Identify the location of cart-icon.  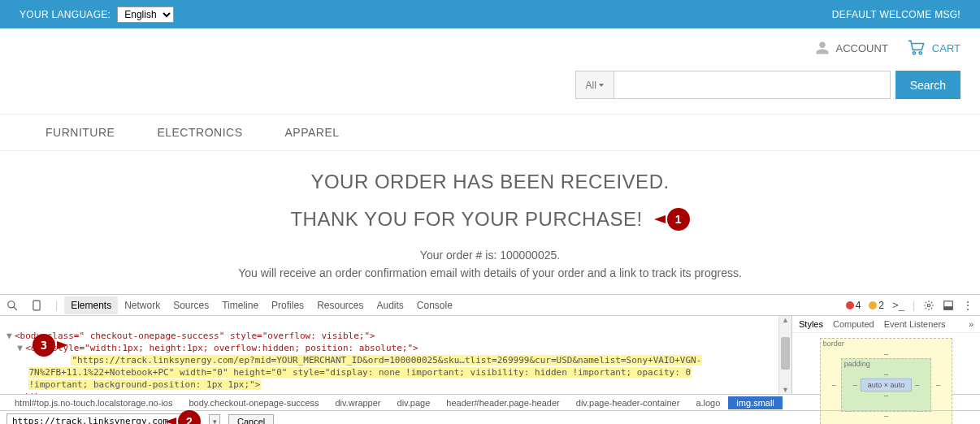
(917, 48).